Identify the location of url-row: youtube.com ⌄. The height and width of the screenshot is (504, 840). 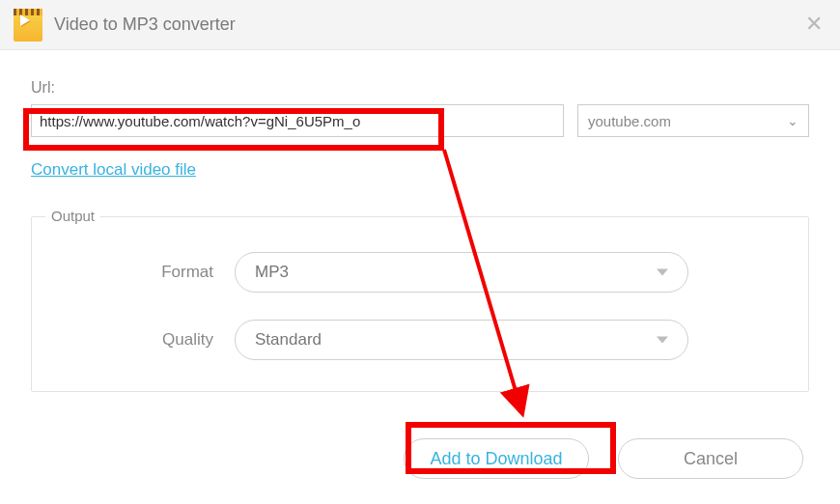
(420, 121).